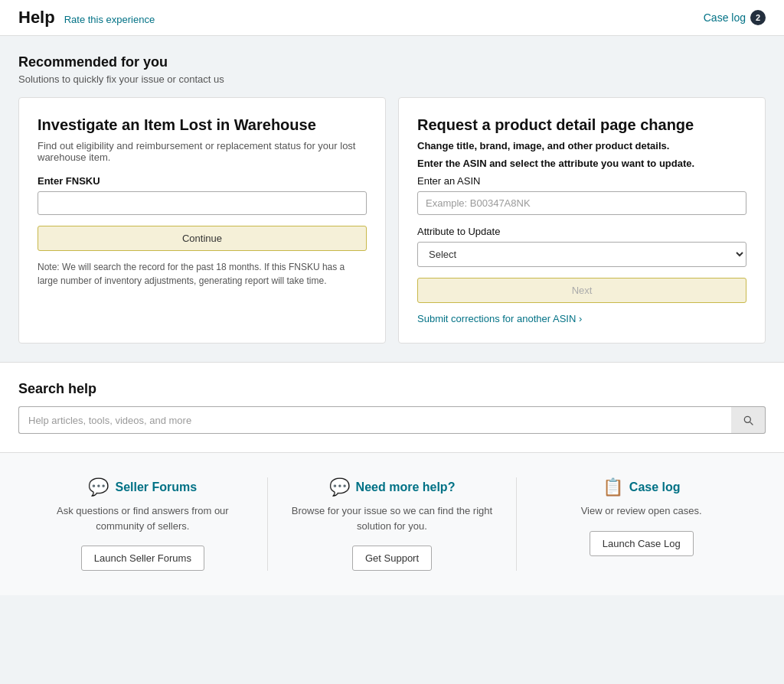 The height and width of the screenshot is (684, 784). I want to click on asin-input, so click(582, 204).